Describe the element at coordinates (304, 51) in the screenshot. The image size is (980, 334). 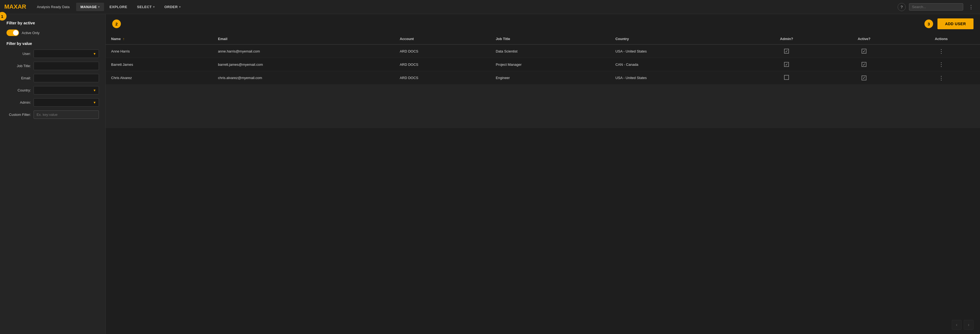
I see `cell-email: anne.harris@myemail.com` at that location.